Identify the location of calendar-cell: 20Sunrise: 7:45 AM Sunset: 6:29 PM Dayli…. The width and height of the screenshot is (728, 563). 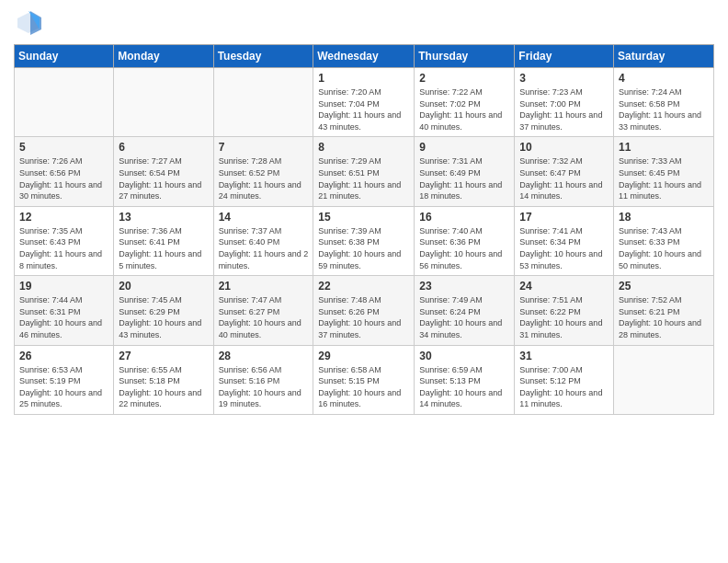
(164, 311).